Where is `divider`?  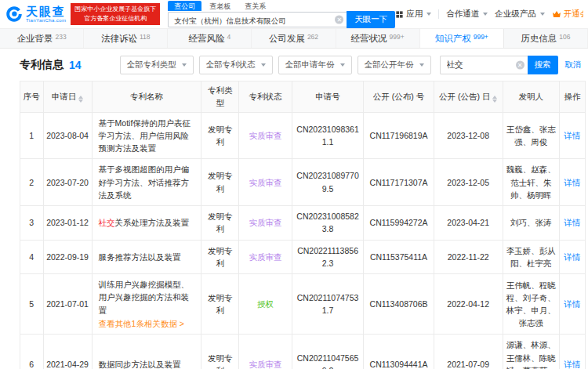 divider is located at coordinates (439, 14).